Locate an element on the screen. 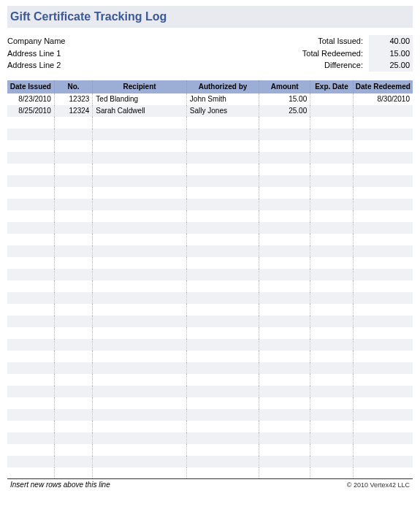  table-cell: Sarah Caldwell is located at coordinates (140, 111).